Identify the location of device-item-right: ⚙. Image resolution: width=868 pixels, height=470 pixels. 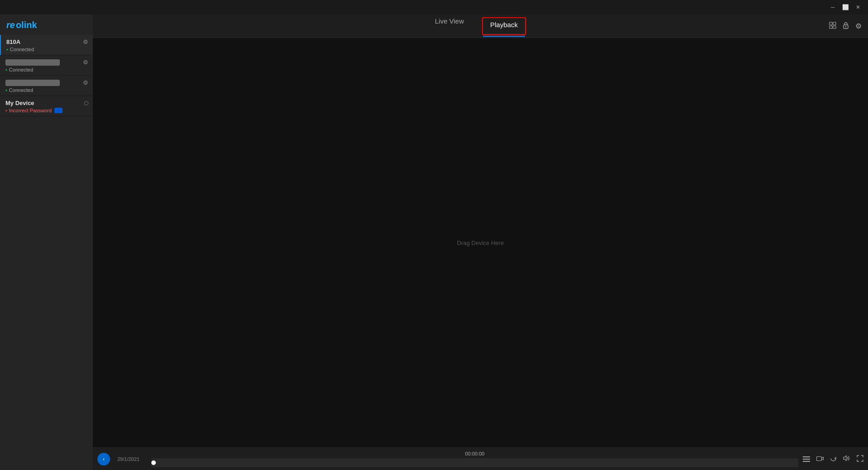
(86, 42).